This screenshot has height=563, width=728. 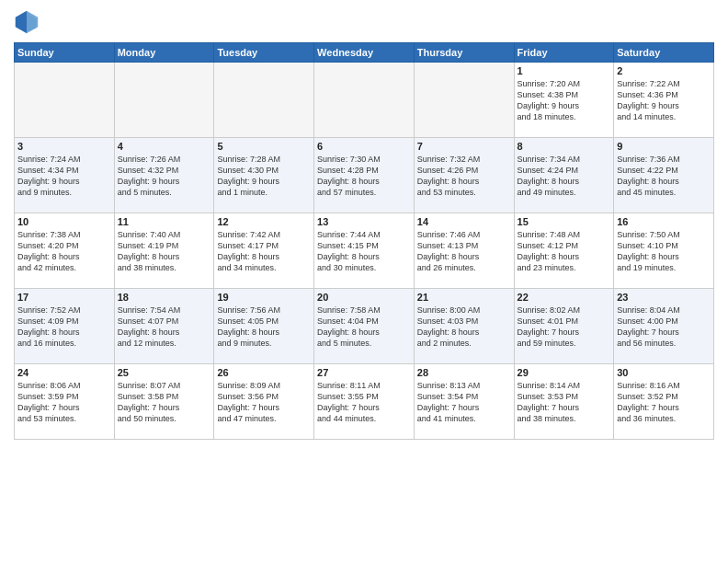 I want to click on day-cell: 27Sunrise: 8:11 AM Sunset: 3:55 PM Dayli…, so click(x=364, y=402).